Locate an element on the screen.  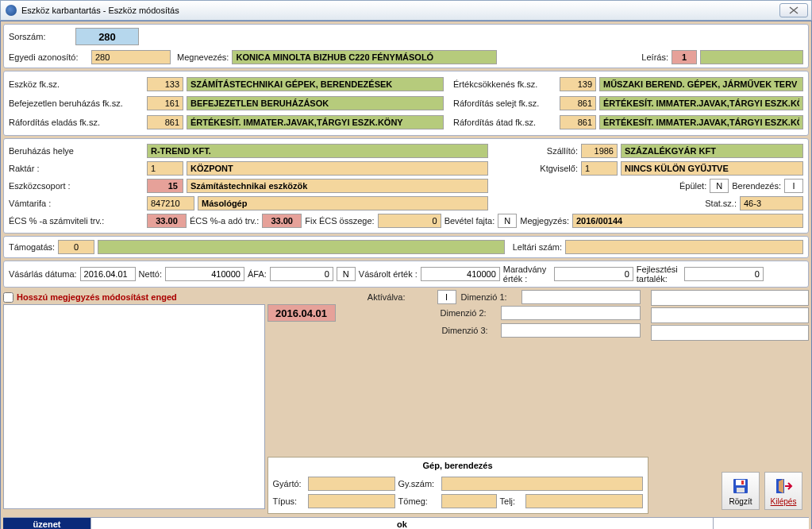
close-button is located at coordinates (794, 10).